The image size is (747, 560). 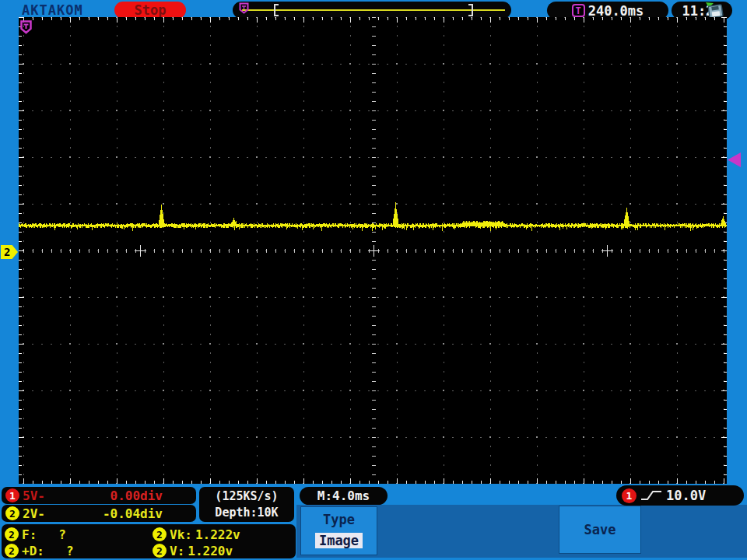 What do you see at coordinates (686, 495) in the screenshot?
I see `trigger-level-value: 10.0V` at bounding box center [686, 495].